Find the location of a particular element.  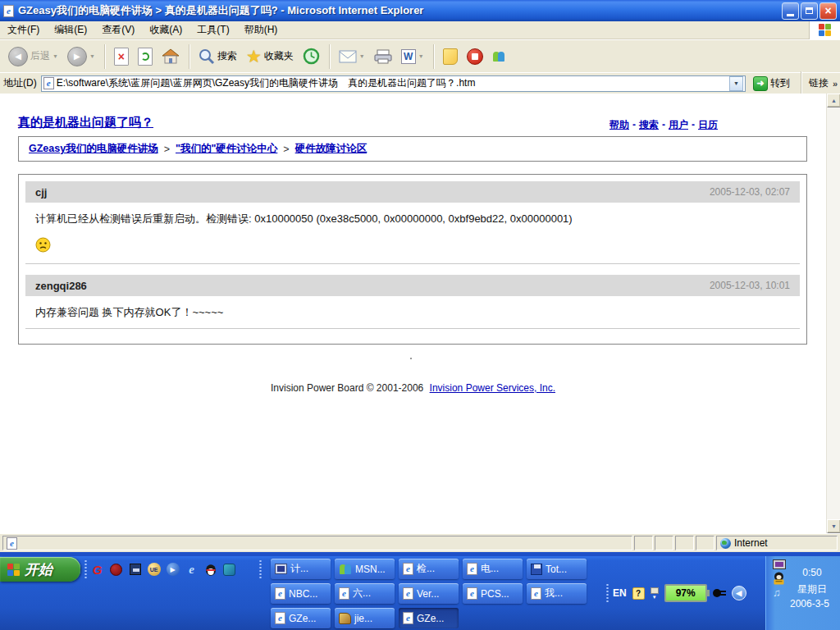

taskbar-button: e我... is located at coordinates (556, 594).